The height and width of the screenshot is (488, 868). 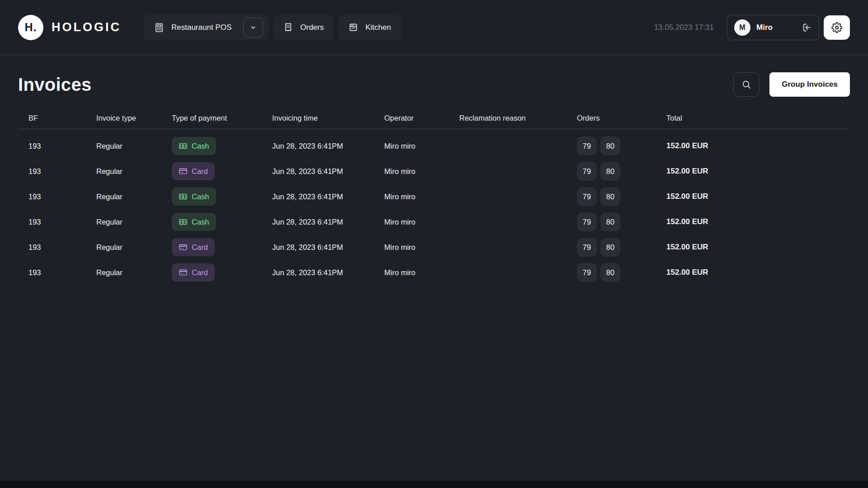 I want to click on oven-icon, so click(x=354, y=27).